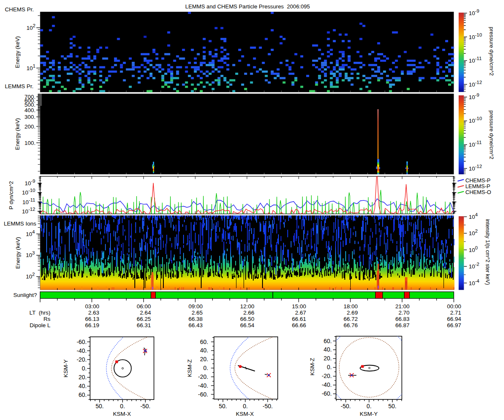 This screenshot has width=504, height=420. Describe the element at coordinates (300, 312) in the screenshot. I see `svg-text: 2.67` at that location.